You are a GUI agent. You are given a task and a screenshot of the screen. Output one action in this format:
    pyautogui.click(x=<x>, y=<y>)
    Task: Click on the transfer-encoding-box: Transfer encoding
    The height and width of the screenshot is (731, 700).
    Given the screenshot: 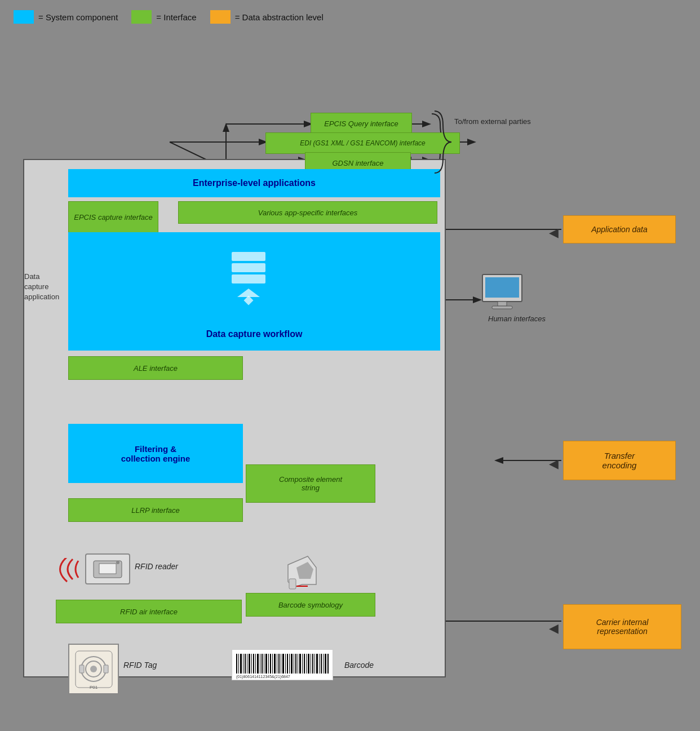 What is the action you would take?
    pyautogui.click(x=619, y=460)
    